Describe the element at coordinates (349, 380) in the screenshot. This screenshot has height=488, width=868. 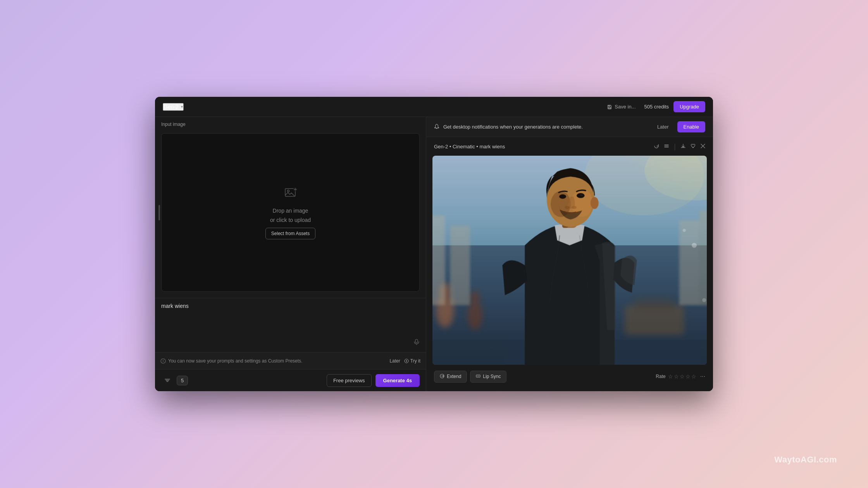
I see `free-previews-button: Free previews` at that location.